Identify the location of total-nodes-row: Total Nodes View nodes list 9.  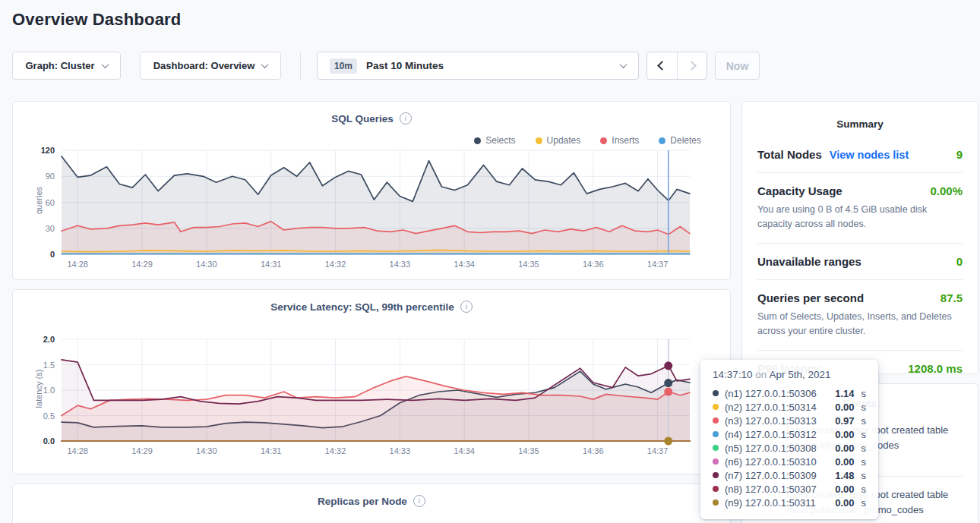
(860, 155).